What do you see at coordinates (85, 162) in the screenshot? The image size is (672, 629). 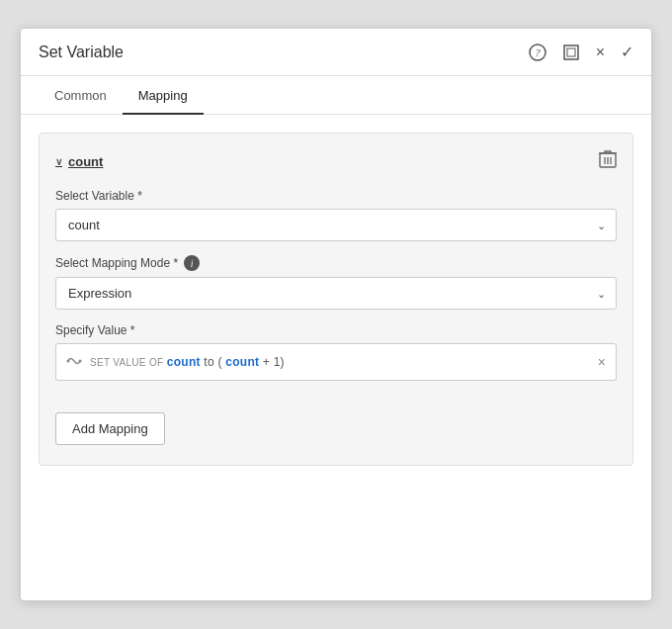 I see `mapping-variable-name: count` at bounding box center [85, 162].